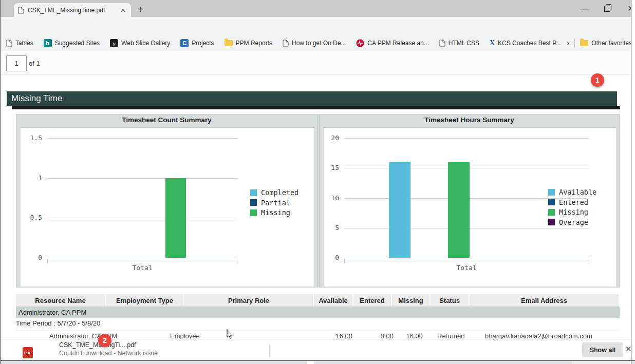  What do you see at coordinates (316, 108) in the screenshot?
I see `report-title-shadow` at bounding box center [316, 108].